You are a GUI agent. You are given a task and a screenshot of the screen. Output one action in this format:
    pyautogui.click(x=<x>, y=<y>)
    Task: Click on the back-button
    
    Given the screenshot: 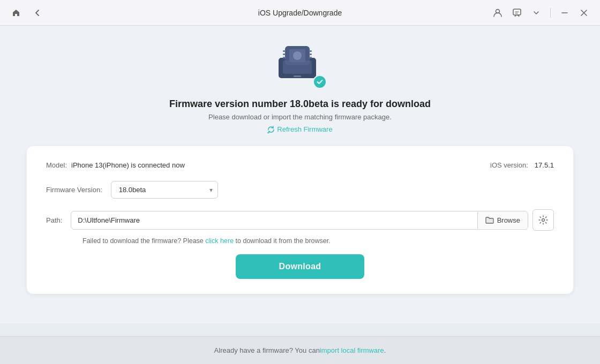 What is the action you would take?
    pyautogui.click(x=38, y=13)
    